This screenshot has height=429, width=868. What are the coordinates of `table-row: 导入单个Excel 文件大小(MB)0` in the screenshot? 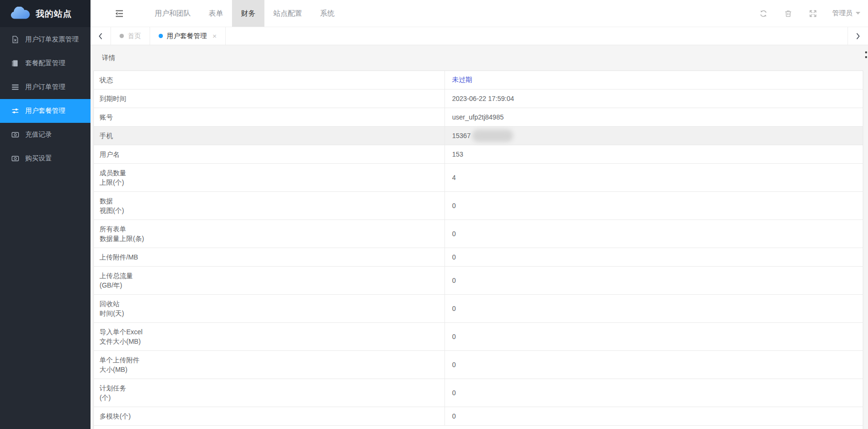 It's located at (478, 337).